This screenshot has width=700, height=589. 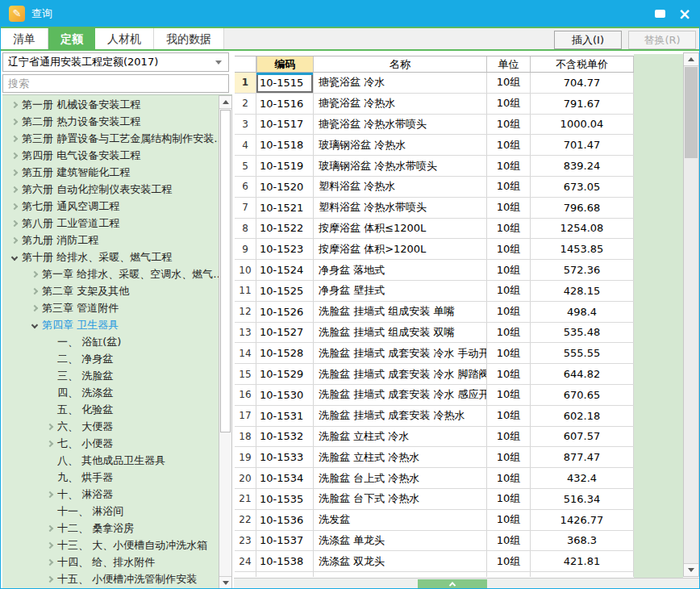 I want to click on table-row: 13 10-1527 洗脸盆 挂墙式 组成安装 双嘴 10组 535.48, so click(x=434, y=333).